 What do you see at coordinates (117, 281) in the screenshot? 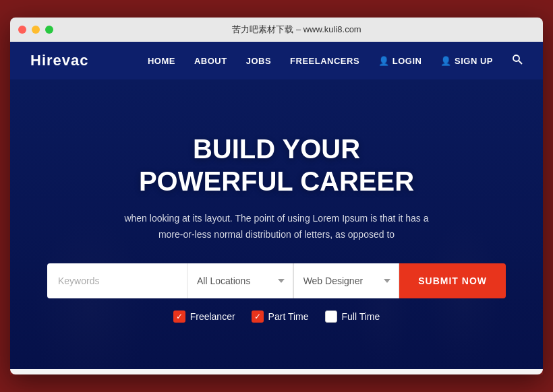
I see `keyword-input` at bounding box center [117, 281].